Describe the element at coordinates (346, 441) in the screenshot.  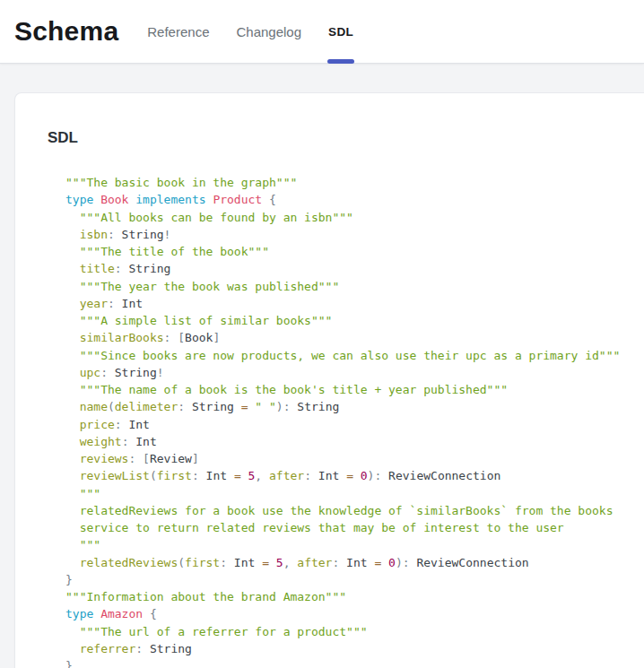
I see `code-line: weight: Int` at that location.